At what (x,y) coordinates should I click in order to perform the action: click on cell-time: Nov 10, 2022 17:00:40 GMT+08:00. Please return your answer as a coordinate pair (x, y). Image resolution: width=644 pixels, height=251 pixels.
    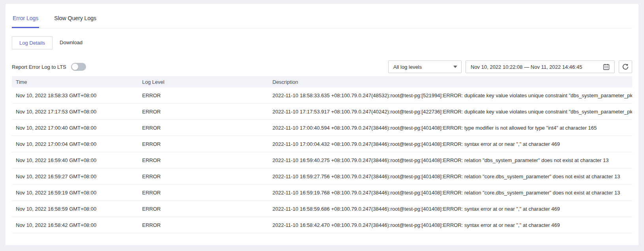
    Looking at the image, I should click on (75, 128).